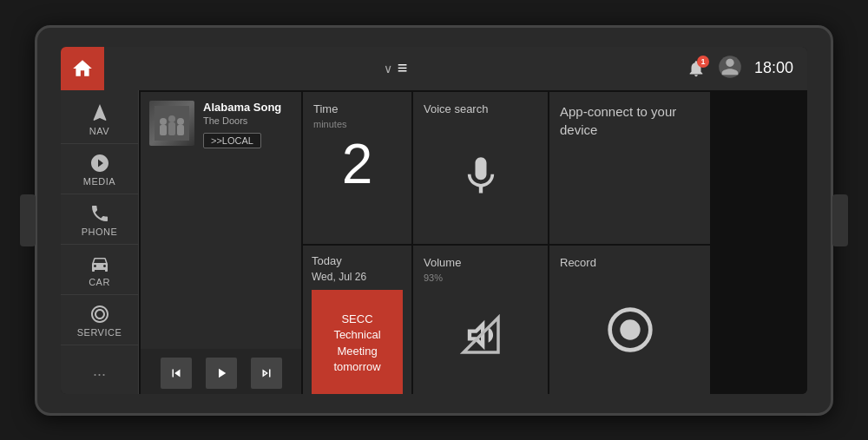  What do you see at coordinates (481, 168) in the screenshot?
I see `voice-search-tile: Voice search` at bounding box center [481, 168].